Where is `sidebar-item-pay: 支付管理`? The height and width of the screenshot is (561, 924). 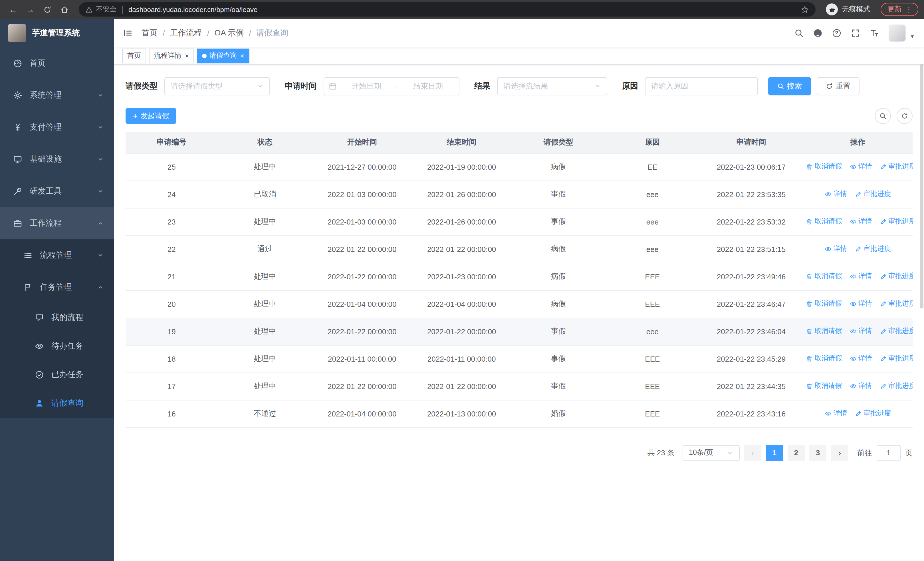
sidebar-item-pay: 支付管理 is located at coordinates (57, 128).